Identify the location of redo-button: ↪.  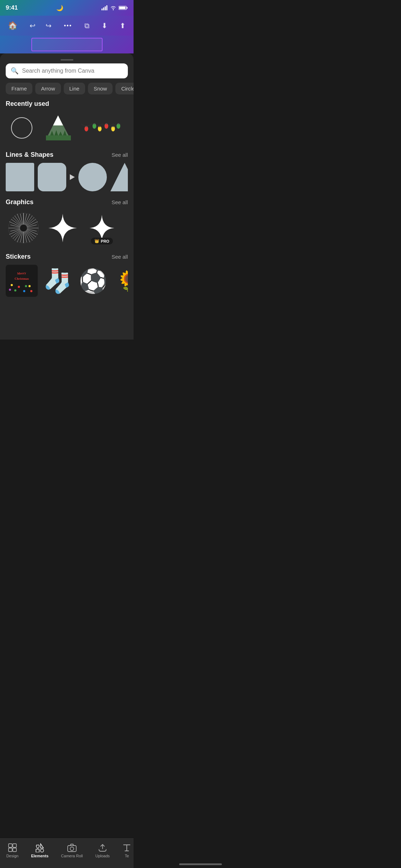
(48, 26).